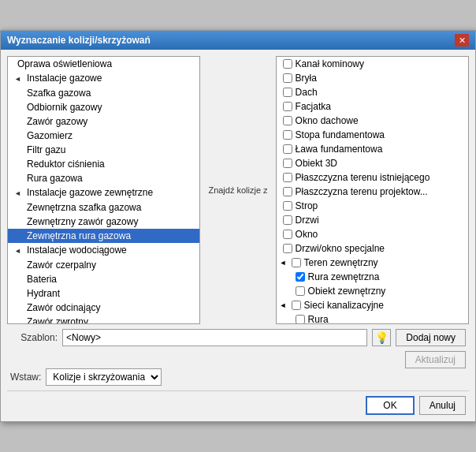  Describe the element at coordinates (238, 40) in the screenshot. I see `title-bar: Wyznaczanie kolizji/skrzyżowań ✕` at that location.